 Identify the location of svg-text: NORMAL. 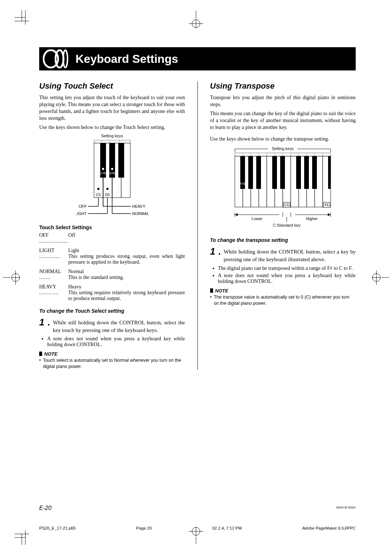
(140, 214).